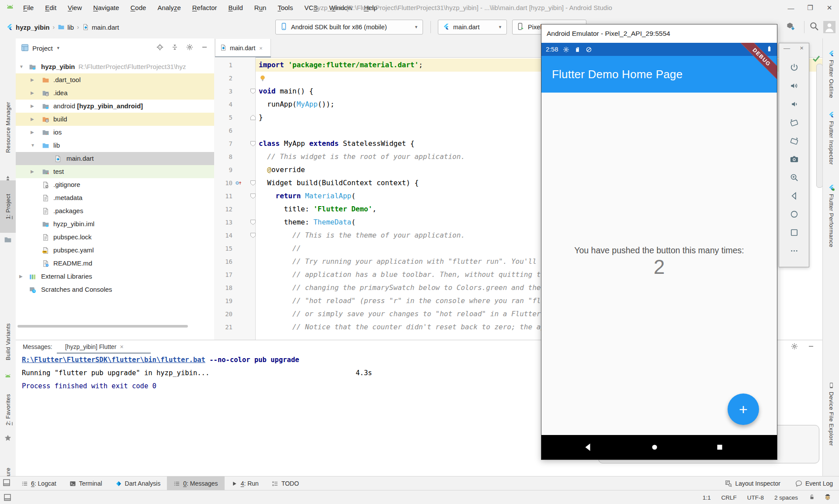 This screenshot has height=504, width=839. I want to click on toolwindow-button-0-messages: 0: Messages, so click(196, 483).